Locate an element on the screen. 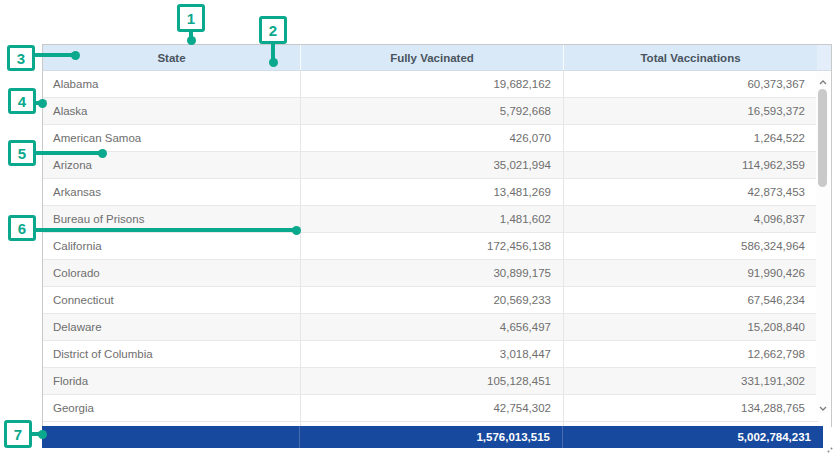 The width and height of the screenshot is (833, 453). cell-total-vaccinations: 15,208,840 is located at coordinates (690, 327).